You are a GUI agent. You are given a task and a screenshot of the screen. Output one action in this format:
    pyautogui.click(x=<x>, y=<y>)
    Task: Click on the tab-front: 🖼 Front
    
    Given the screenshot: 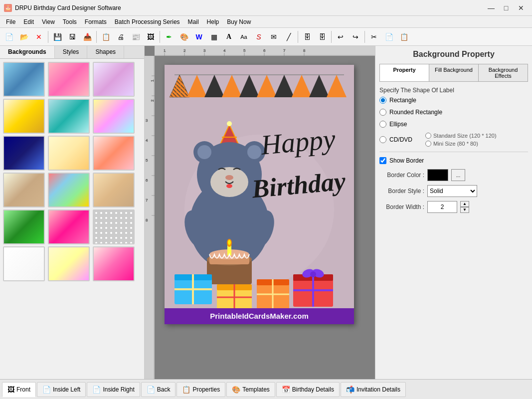 What is the action you would take?
    pyautogui.click(x=19, y=390)
    